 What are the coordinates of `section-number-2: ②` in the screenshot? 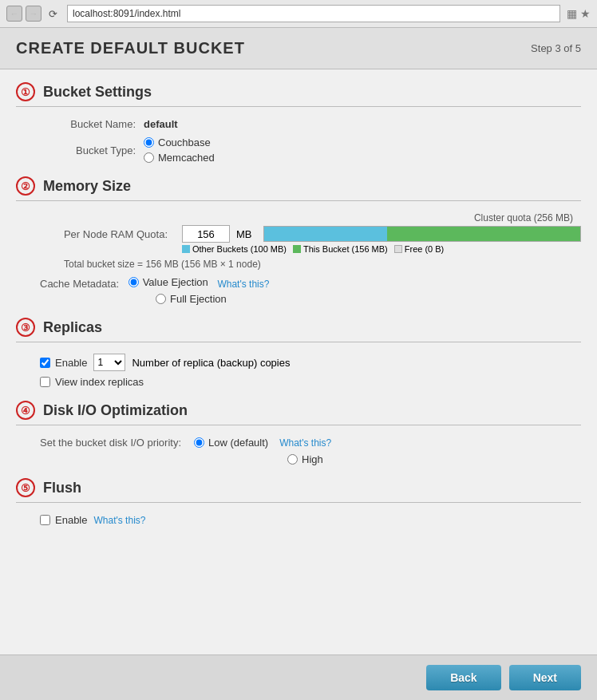 It's located at (26, 186).